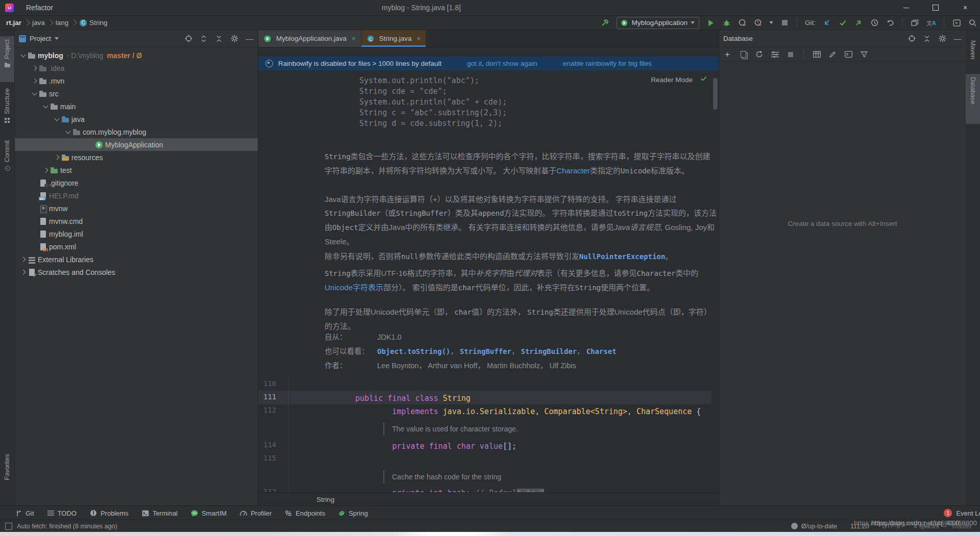 The width and height of the screenshot is (980, 536). Describe the element at coordinates (679, 80) in the screenshot. I see `reader-mode-toggle: Reader Mode` at that location.